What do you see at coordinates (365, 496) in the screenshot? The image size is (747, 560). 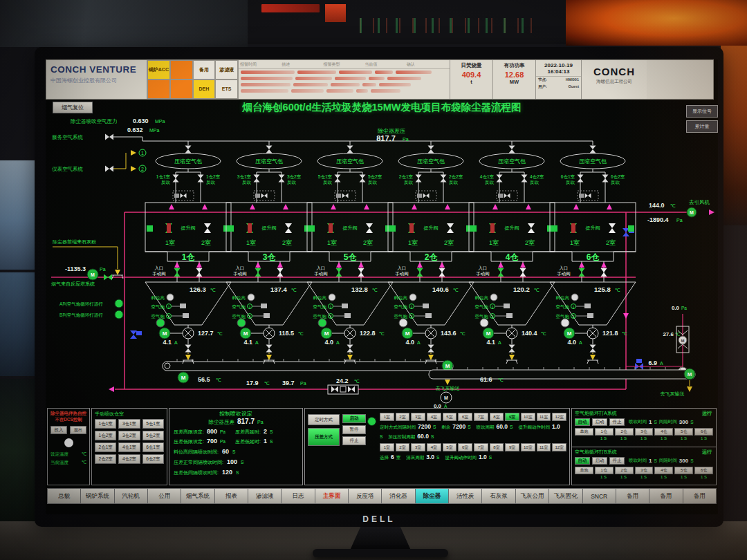 I see `tab-反应塔-9: 反应塔` at bounding box center [365, 496].